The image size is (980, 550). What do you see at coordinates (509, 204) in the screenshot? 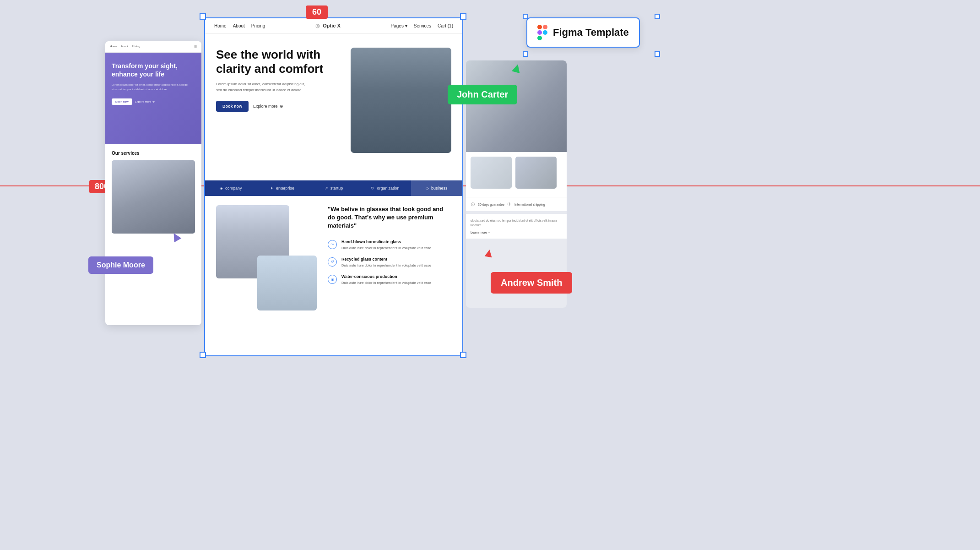
I see `shipping-icon: ✈` at bounding box center [509, 204].